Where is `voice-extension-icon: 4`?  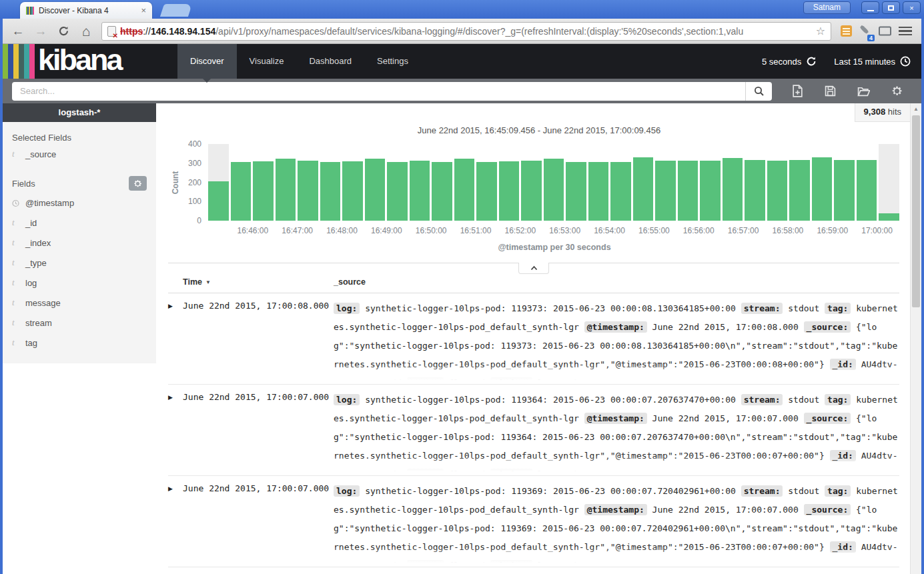 voice-extension-icon: 4 is located at coordinates (865, 31).